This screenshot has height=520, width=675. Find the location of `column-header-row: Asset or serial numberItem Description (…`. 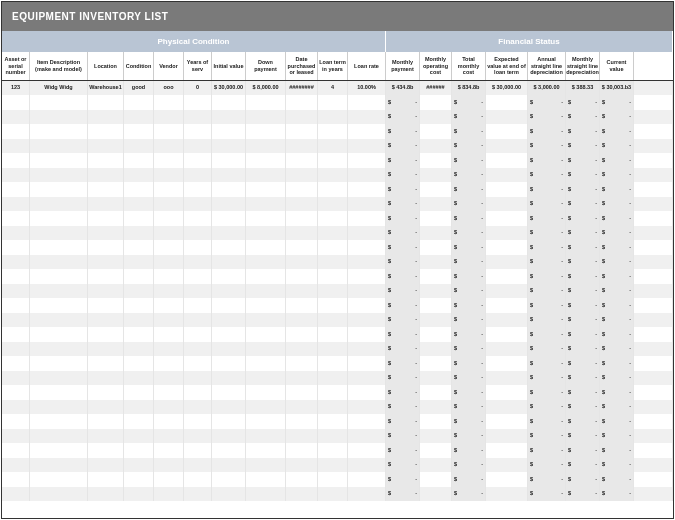

column-header-row: Asset or serial numberItem Description (… is located at coordinates (338, 66).